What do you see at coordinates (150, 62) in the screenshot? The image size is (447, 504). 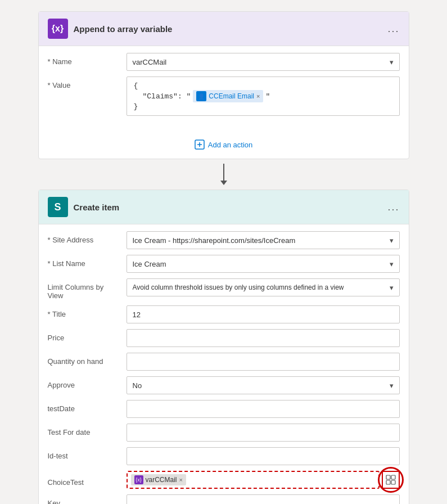 I see `append-name-value: varCCMail` at bounding box center [150, 62].